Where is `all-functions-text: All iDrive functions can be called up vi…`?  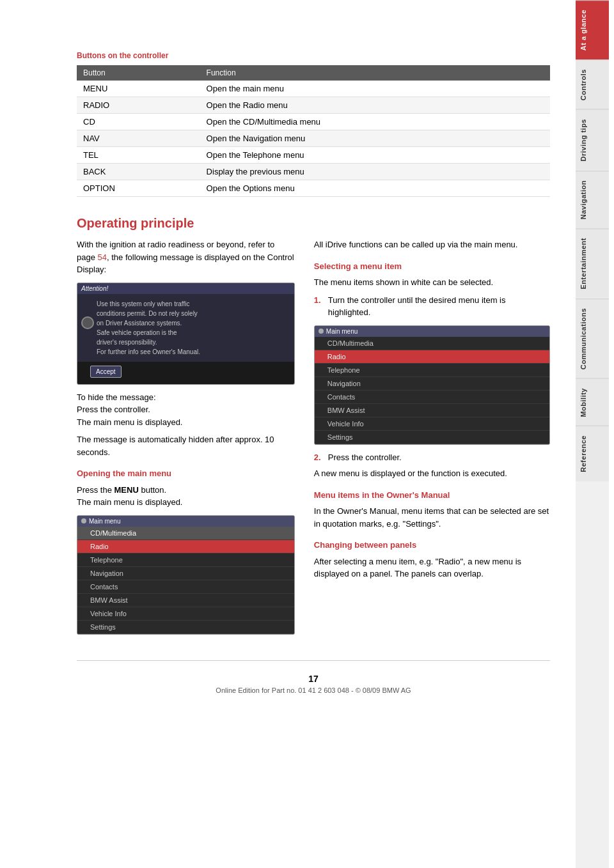 all-functions-text: All iDrive functions can be called up vi… is located at coordinates (432, 245).